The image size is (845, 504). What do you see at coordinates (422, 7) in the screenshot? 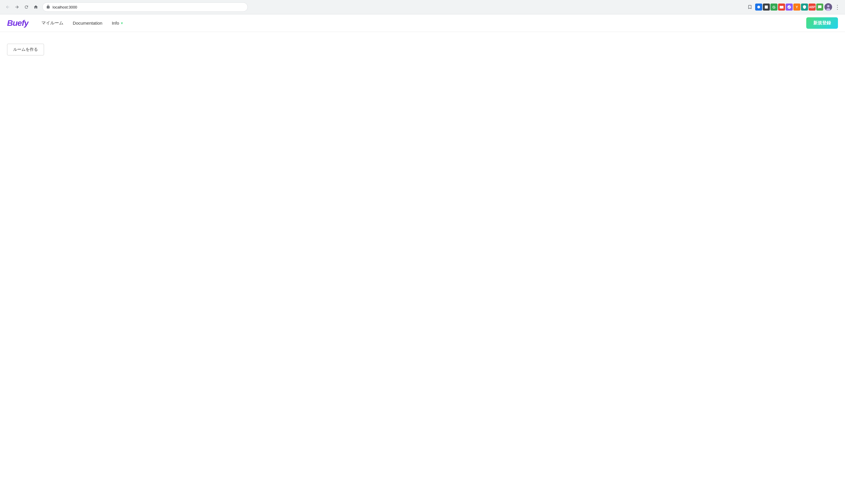
I see `browser-chrome: localhost:3000 G Y` at bounding box center [422, 7].